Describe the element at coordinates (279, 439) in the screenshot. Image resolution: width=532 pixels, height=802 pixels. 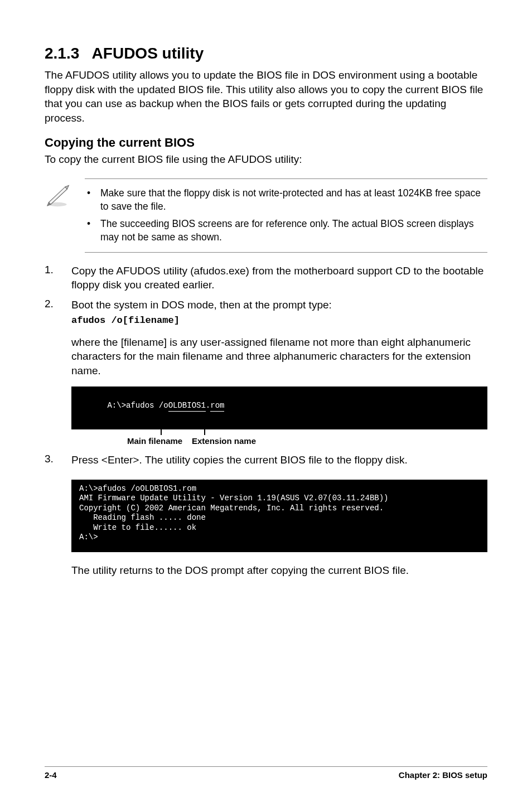
I see `terminal-annotation: Main filename Extension name` at that location.